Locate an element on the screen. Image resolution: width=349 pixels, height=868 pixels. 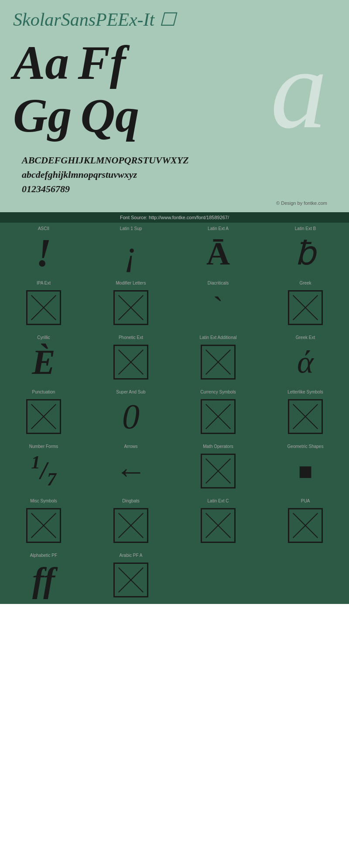
char-label: Arabic PF A is located at coordinates (131, 555).